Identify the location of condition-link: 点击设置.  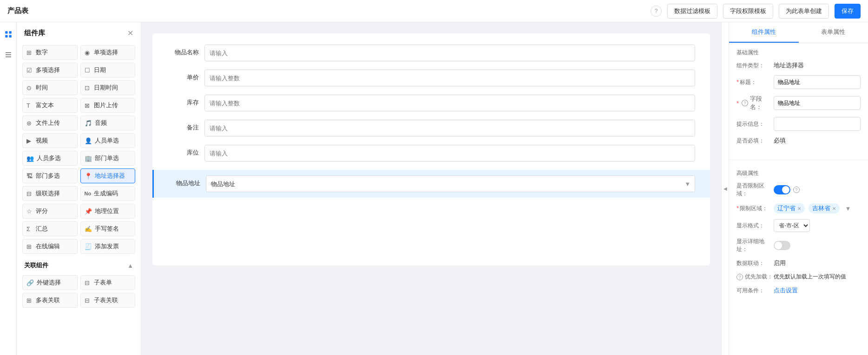
(786, 290).